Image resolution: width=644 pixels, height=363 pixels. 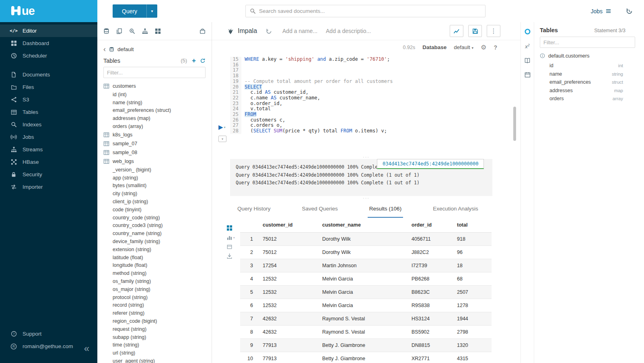 I want to click on column-item: orders (array), so click(x=158, y=126).